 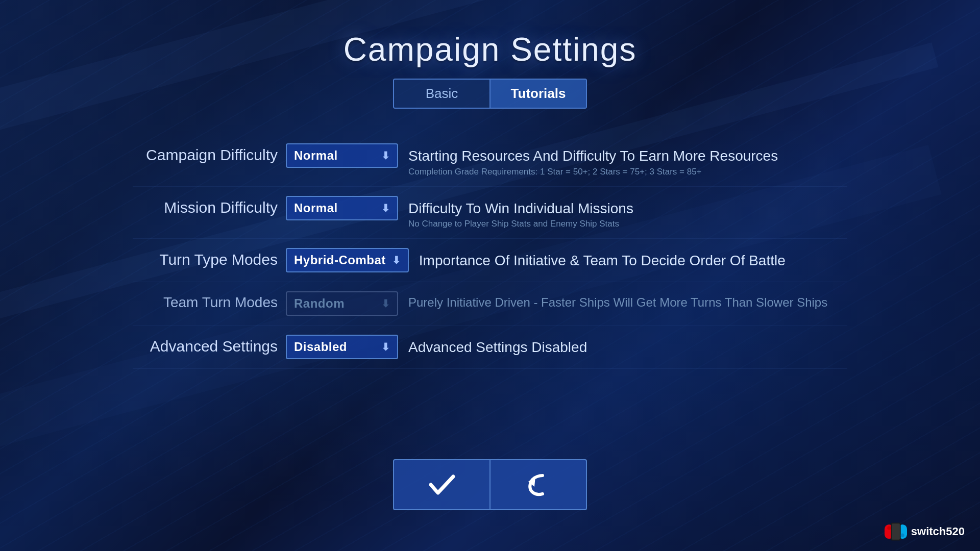 What do you see at coordinates (340, 260) in the screenshot?
I see `turn-type-modes-value: Hybrid-Combat` at bounding box center [340, 260].